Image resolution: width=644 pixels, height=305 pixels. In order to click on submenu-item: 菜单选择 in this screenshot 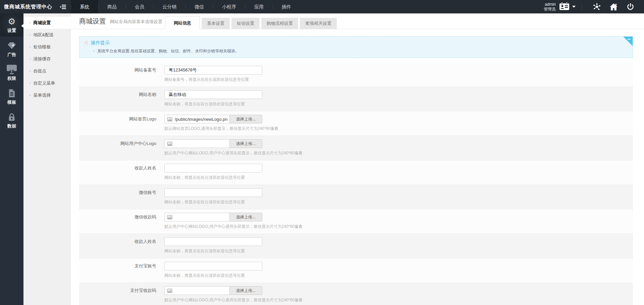, I will do `click(47, 95)`.